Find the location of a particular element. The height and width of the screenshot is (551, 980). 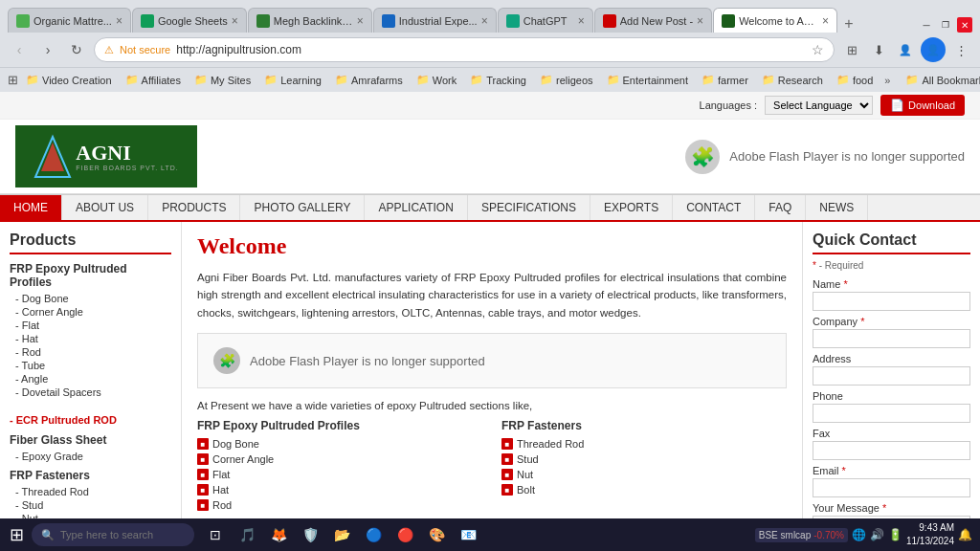

nav-exports: EXPORTS is located at coordinates (632, 208).